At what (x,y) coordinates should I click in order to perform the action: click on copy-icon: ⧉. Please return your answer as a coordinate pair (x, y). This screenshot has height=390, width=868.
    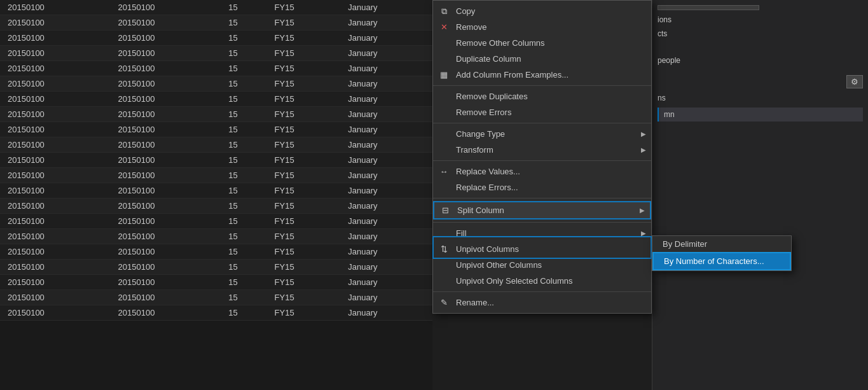
    Looking at the image, I should click on (444, 11).